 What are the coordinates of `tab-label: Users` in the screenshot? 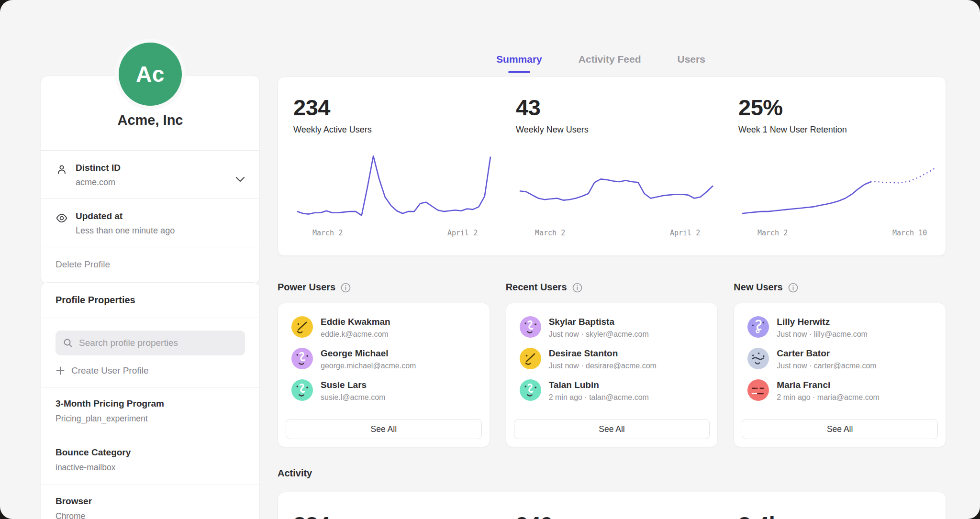 It's located at (691, 59).